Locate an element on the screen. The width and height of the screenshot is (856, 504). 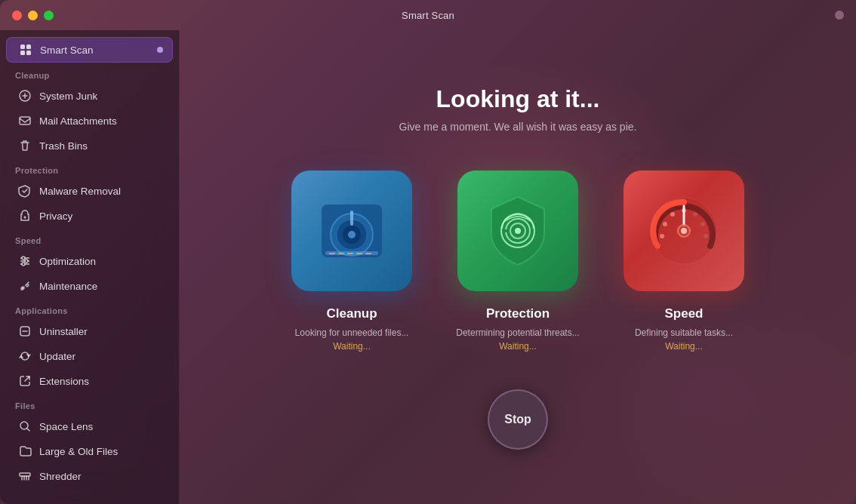
sidebar-item-smart-scan-label: Smart Scan is located at coordinates (66, 50).